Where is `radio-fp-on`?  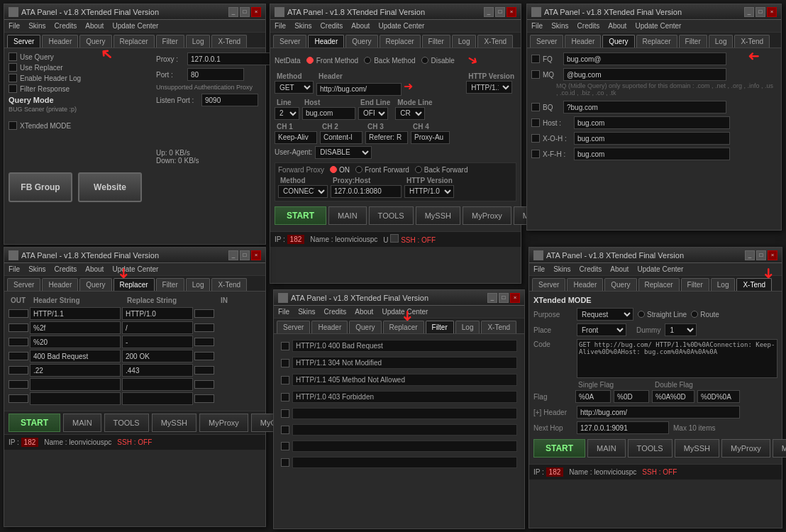 radio-fp-on is located at coordinates (333, 170).